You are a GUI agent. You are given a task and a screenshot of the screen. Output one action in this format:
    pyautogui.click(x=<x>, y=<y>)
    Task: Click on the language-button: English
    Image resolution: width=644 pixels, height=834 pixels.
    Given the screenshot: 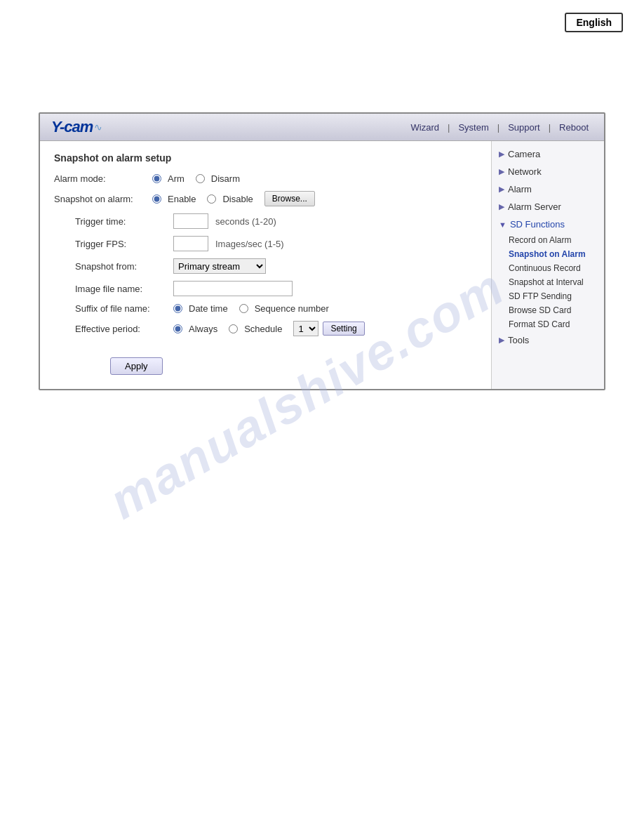 What is the action you would take?
    pyautogui.click(x=593, y=22)
    